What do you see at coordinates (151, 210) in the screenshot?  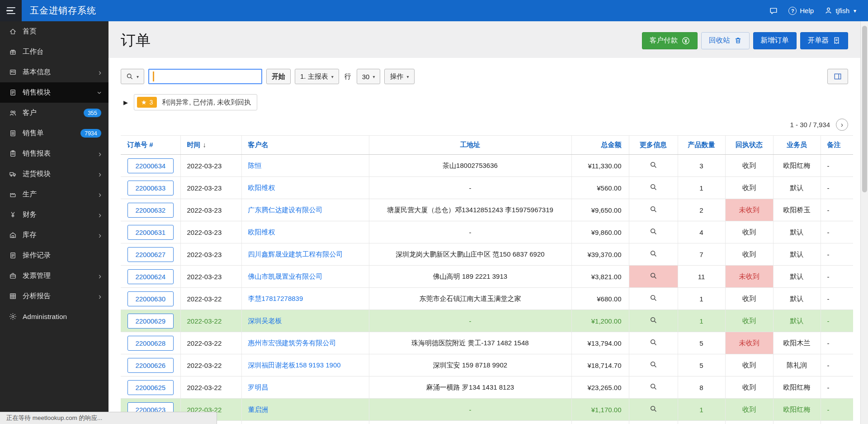 I see `order-number-link: 22000632` at bounding box center [151, 210].